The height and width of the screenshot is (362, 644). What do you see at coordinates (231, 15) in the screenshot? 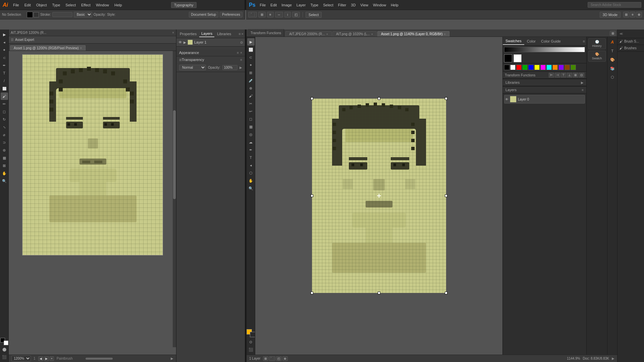
I see `preferences-btn: Preferences` at bounding box center [231, 15].